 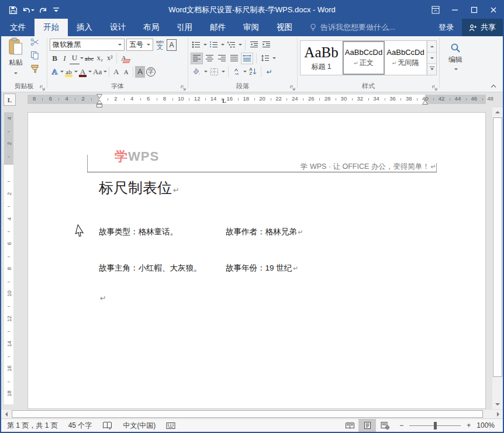 I want to click on zoom-slider-thumb, so click(x=435, y=425).